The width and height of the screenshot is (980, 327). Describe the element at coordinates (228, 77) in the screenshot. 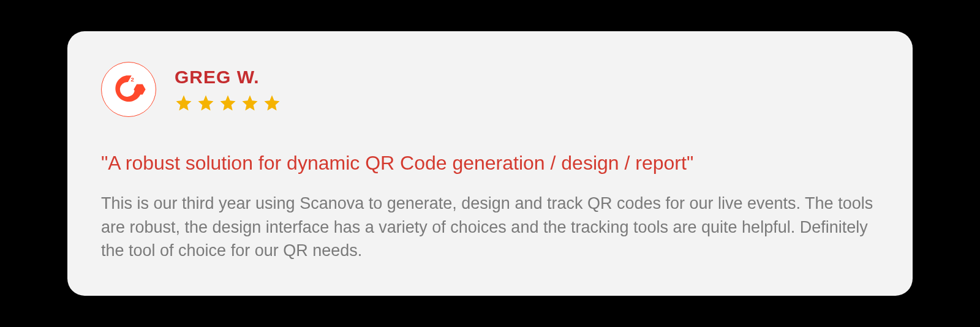

I see `reviewer-name: GREG W.` at that location.